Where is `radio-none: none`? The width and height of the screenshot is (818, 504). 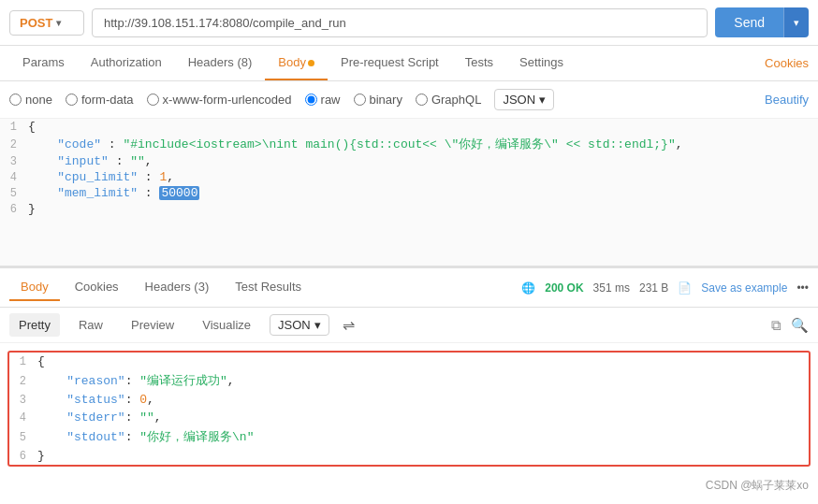
radio-none: none is located at coordinates (31, 99).